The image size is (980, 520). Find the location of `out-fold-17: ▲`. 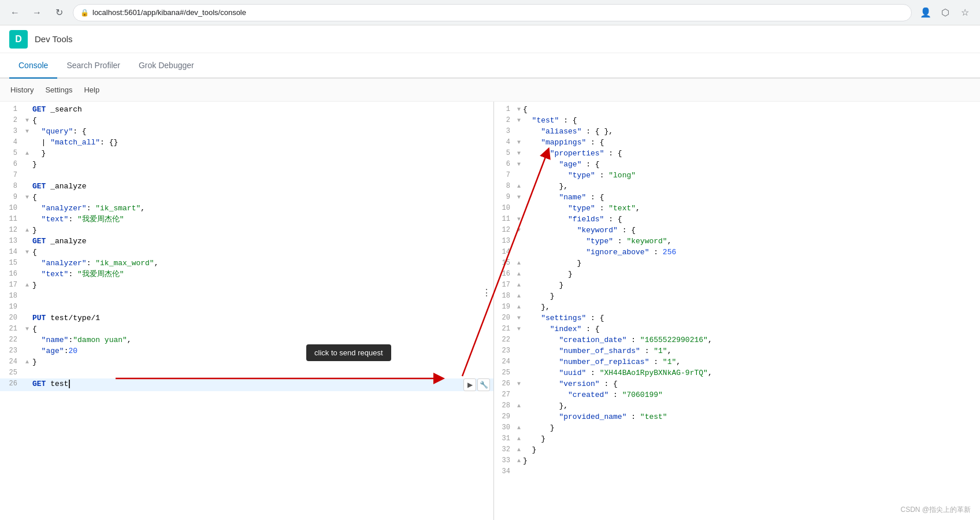

out-fold-17: ▲ is located at coordinates (519, 285).